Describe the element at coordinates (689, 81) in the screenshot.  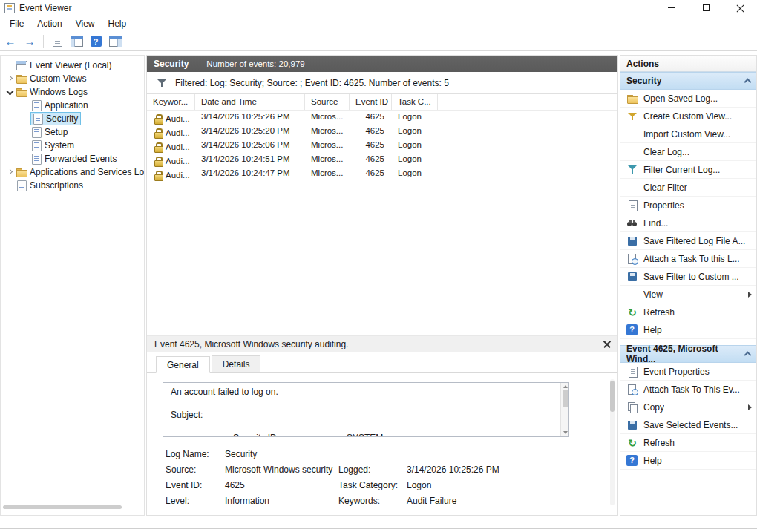
I see `actions-section-security: Security` at that location.